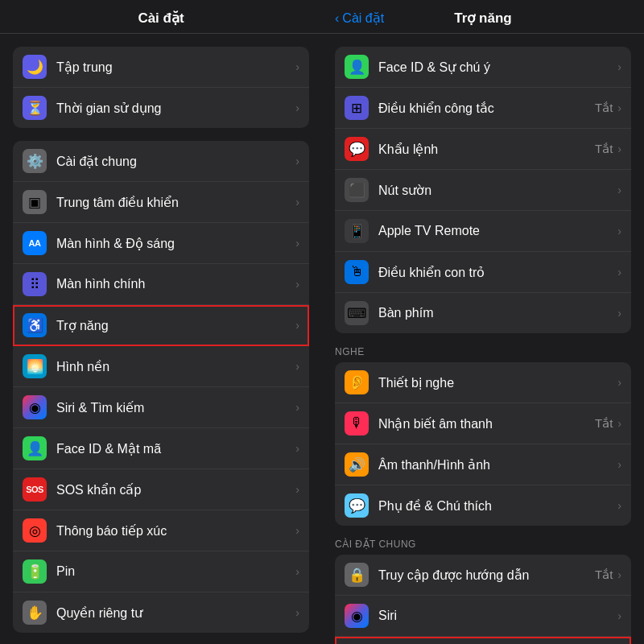  Describe the element at coordinates (298, 161) in the screenshot. I see `chevron-cai-dat-chung: ›` at that location.